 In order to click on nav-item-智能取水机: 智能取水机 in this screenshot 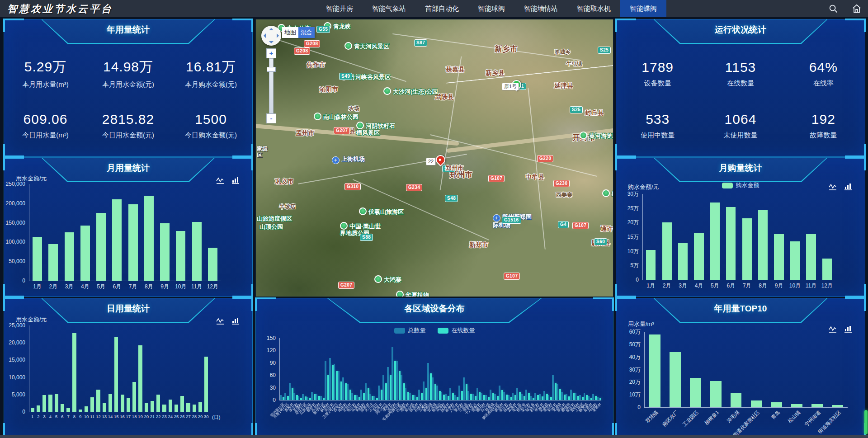, I will do `click(594, 9)`.